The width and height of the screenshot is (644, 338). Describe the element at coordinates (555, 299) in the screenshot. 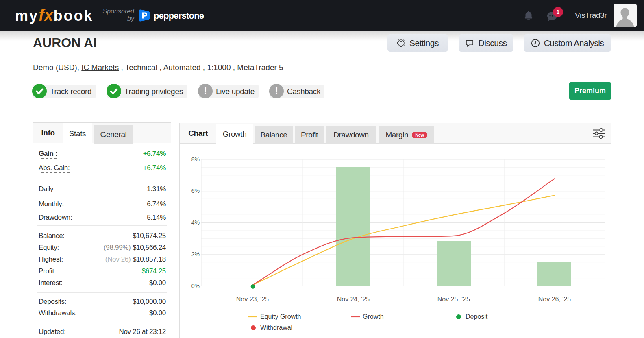

I see `svg-text: Nov 26, '25` at that location.